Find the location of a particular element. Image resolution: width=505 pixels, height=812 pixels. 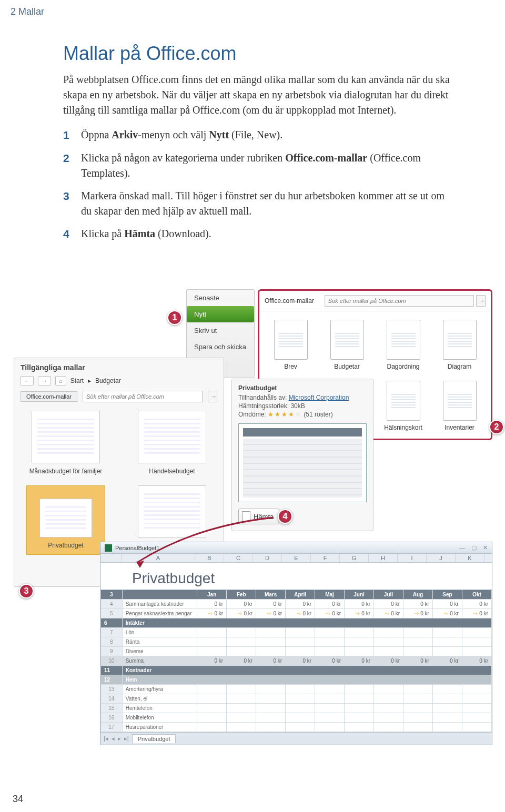

document-icon is located at coordinates (246, 516).